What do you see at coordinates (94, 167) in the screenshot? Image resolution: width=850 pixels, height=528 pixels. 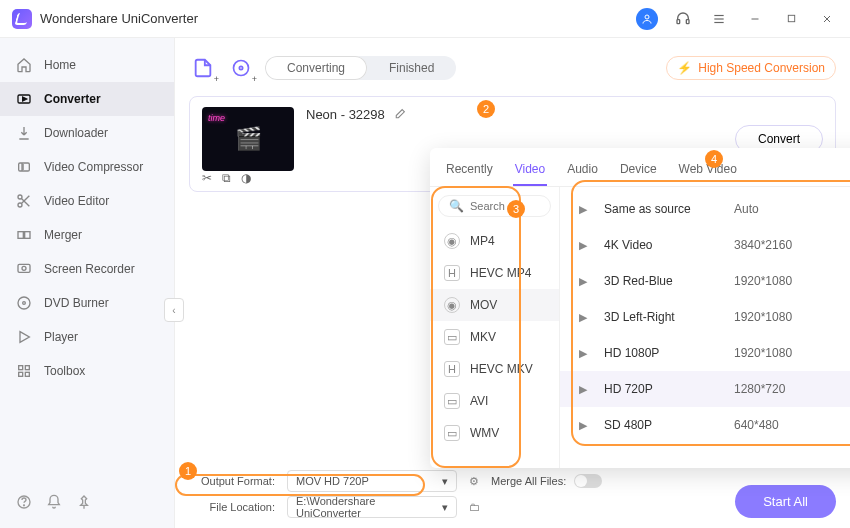 I see `sidebar-item-label: Video Compressor` at bounding box center [94, 167].